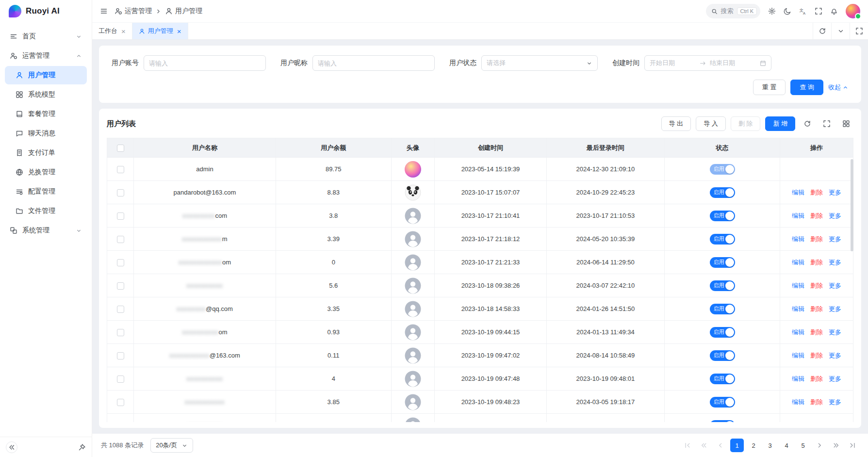 This screenshot has height=457, width=868. What do you see at coordinates (540, 63) in the screenshot?
I see `status-select: 请选择` at bounding box center [540, 63].